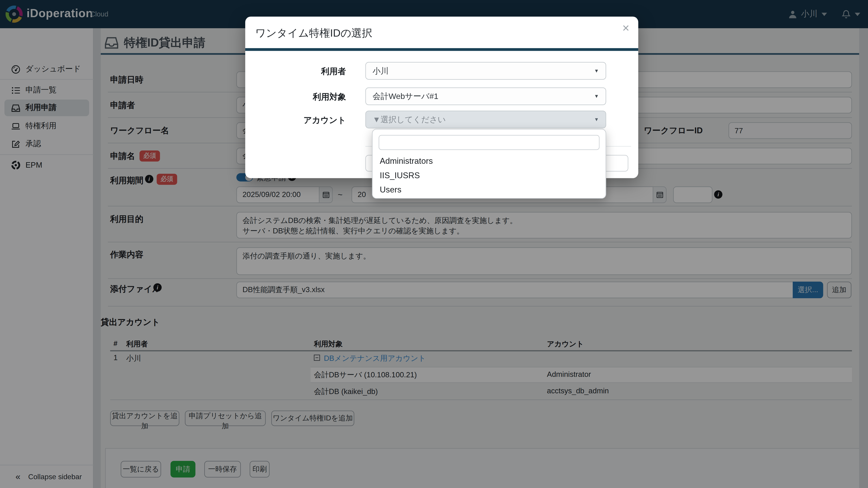  What do you see at coordinates (489, 164) in the screenshot?
I see `account-dropdown: Administrators IIS_IUSRS Users` at bounding box center [489, 164].